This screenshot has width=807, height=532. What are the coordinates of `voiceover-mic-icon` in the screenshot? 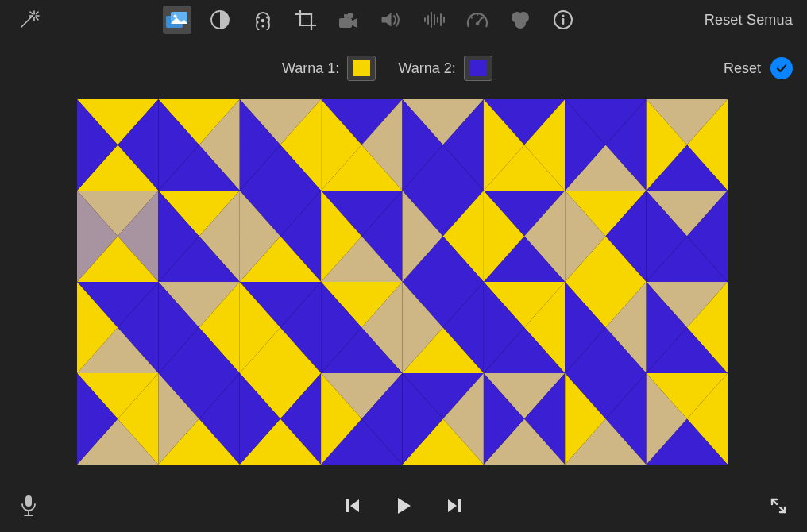 It's located at (29, 506).